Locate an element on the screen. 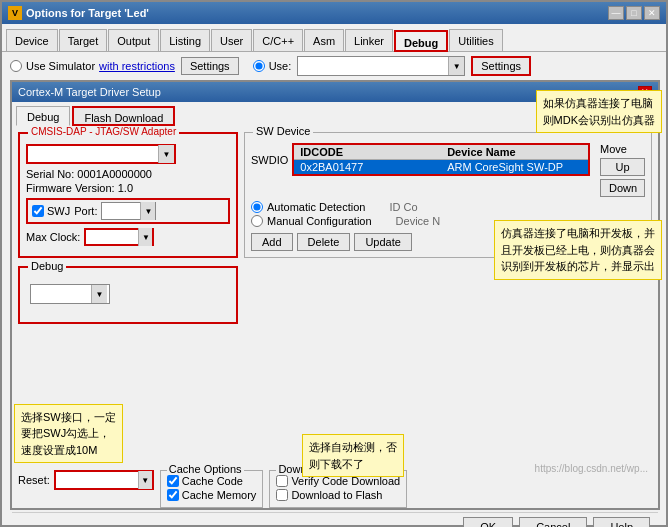 The height and width of the screenshot is (527, 668). tab-utilities: Utilities is located at coordinates (476, 40).